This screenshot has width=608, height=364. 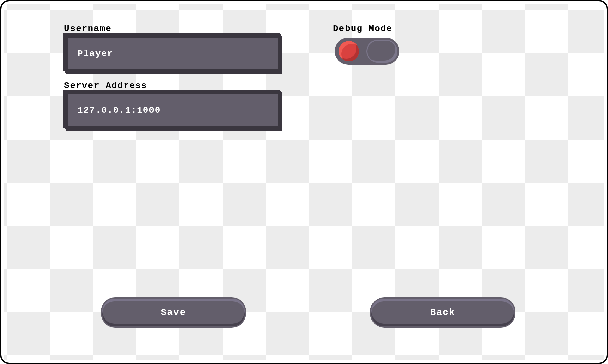 I want to click on username-label: Username, so click(x=88, y=29).